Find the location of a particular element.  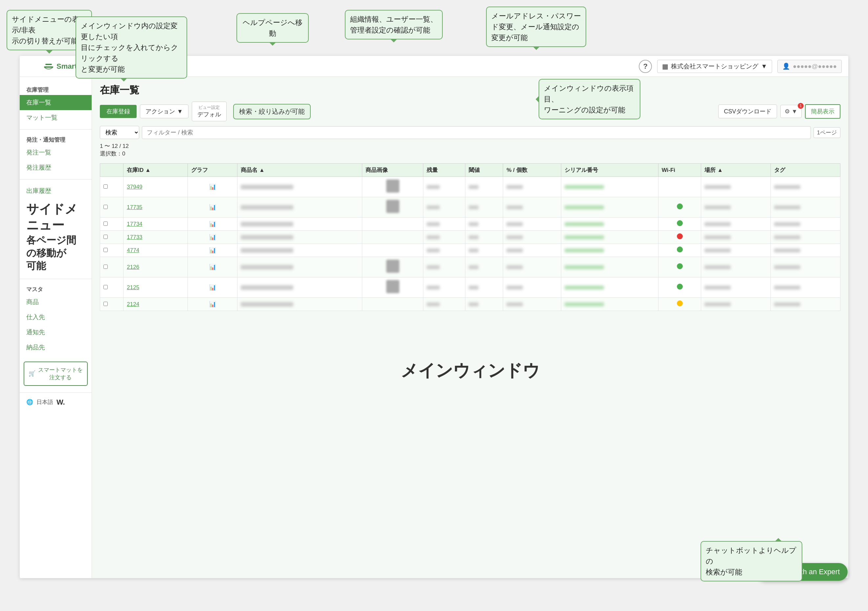

register-button: 在庫登録 is located at coordinates (118, 111).